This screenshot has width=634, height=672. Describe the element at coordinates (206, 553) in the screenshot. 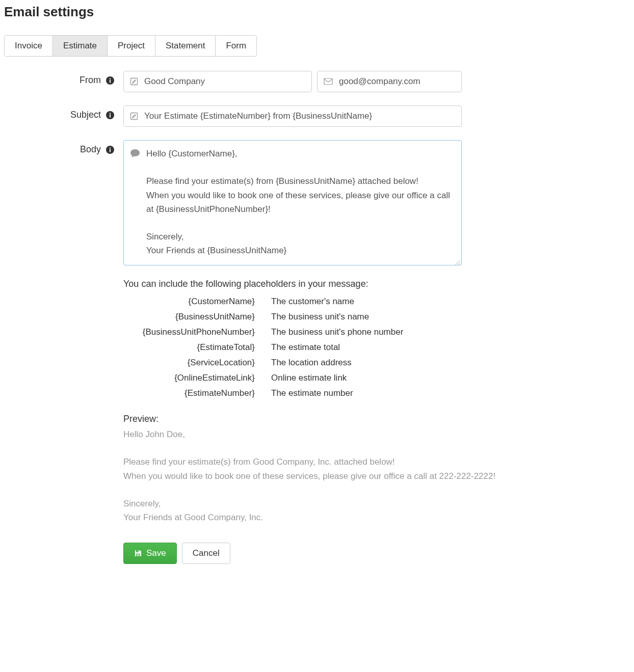

I see `cancel-button-label: Cancel` at that location.